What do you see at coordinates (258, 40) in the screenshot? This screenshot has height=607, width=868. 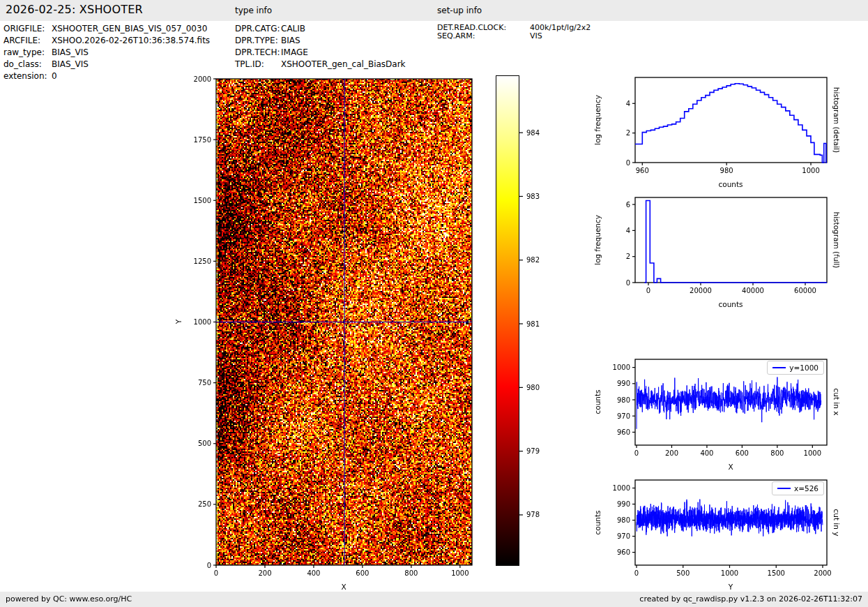 I see `meta-label: DPR.TYPE:` at bounding box center [258, 40].